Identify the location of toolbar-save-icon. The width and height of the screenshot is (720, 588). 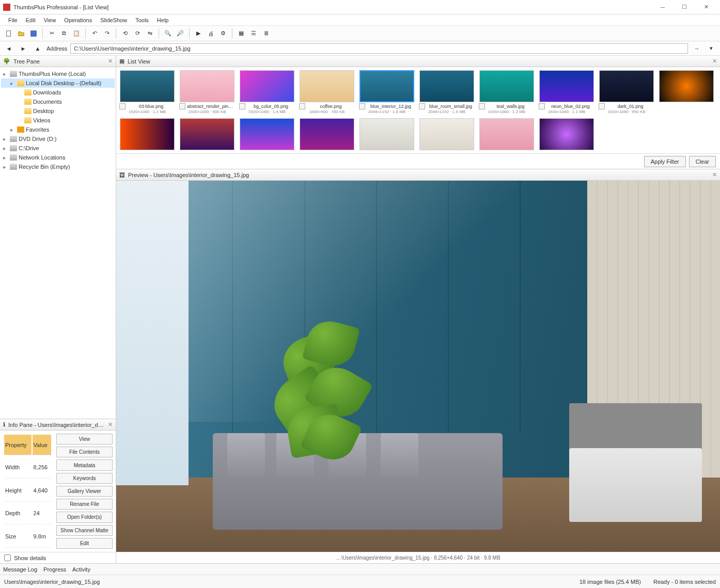
(34, 34).